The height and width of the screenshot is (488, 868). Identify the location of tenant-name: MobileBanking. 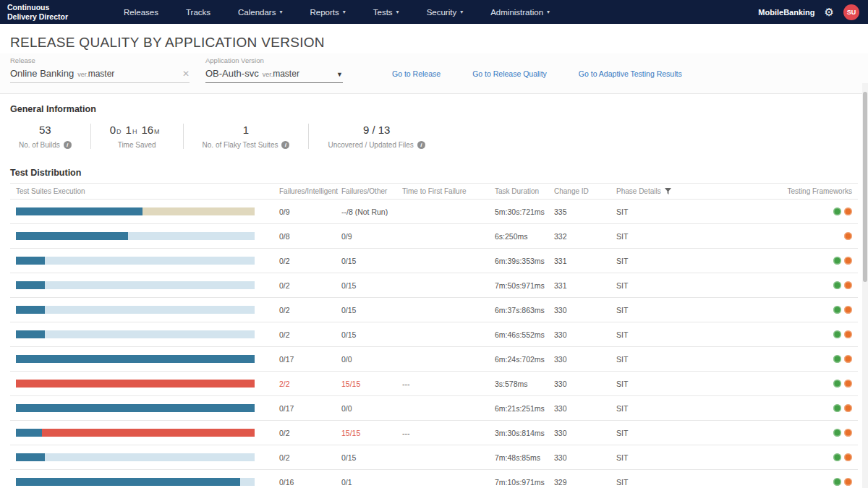
(786, 12).